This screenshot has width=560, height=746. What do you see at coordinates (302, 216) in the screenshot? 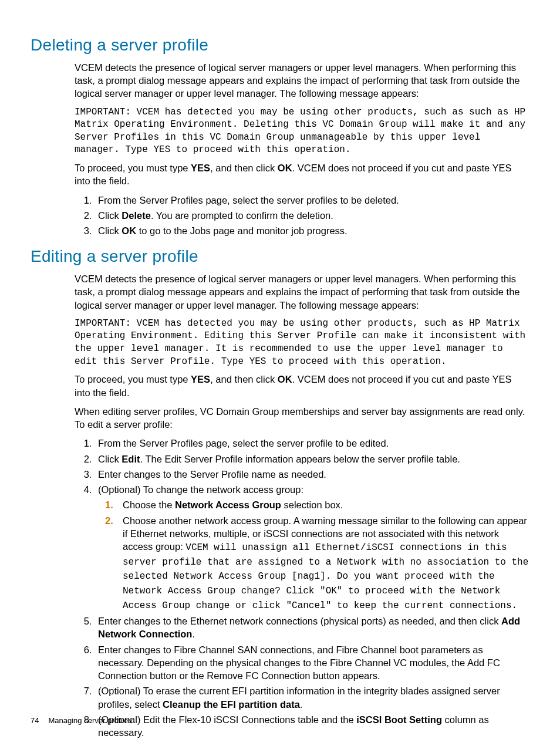
I see `delete-steps: From the Server Profiles page, select th…` at bounding box center [302, 216].